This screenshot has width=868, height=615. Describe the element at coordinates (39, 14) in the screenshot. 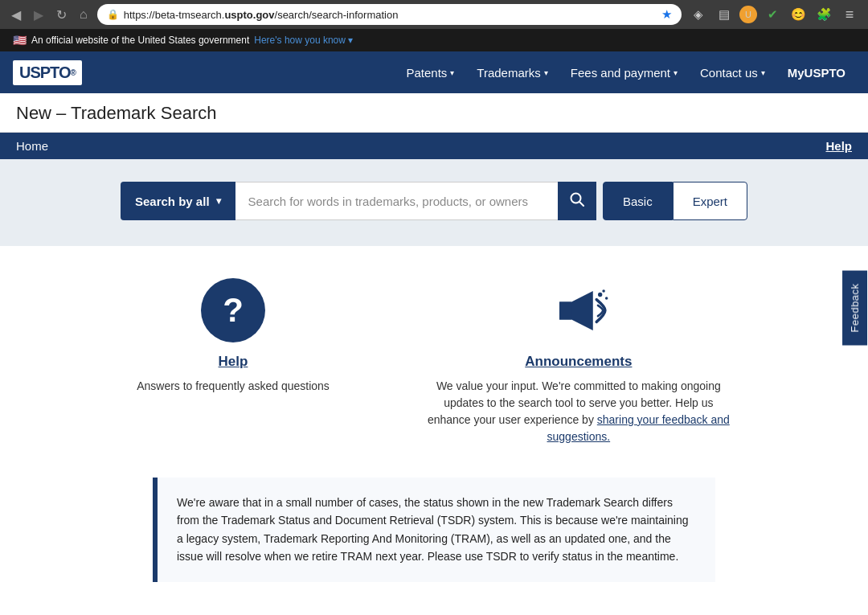

I see `forward-button: ▶` at that location.